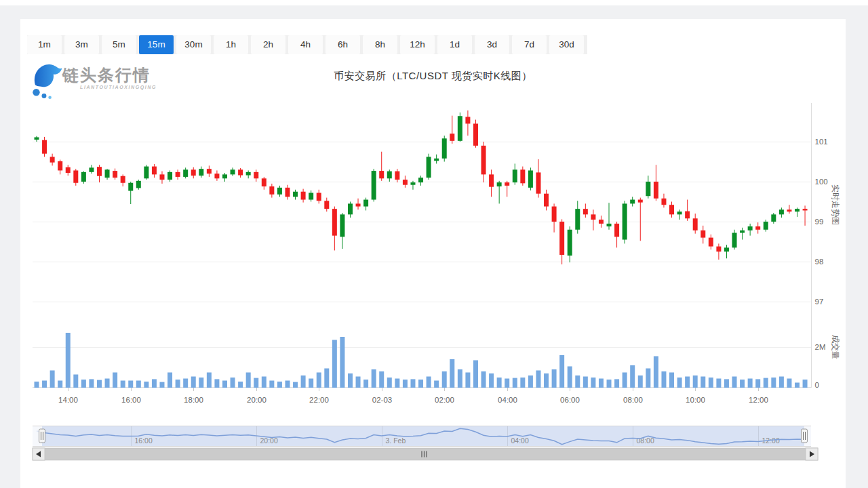 This screenshot has width=868, height=488. What do you see at coordinates (804, 436) in the screenshot?
I see `navigator-right-handle` at bounding box center [804, 436].